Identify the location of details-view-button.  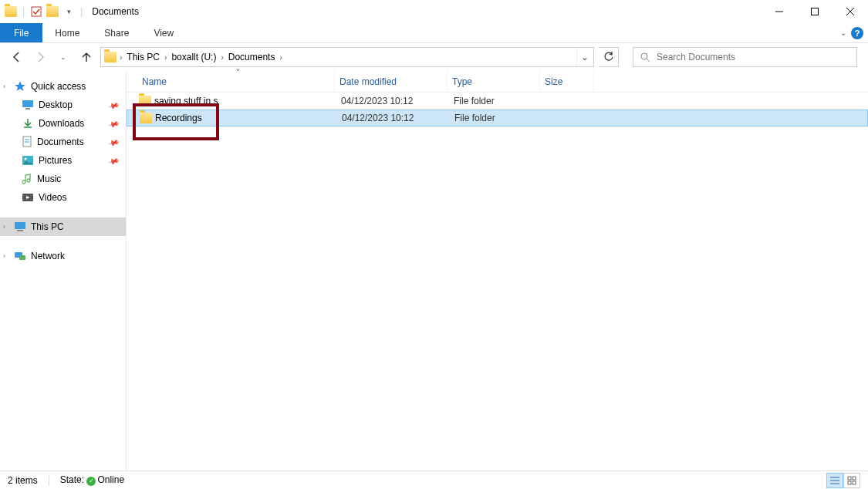
(835, 481).